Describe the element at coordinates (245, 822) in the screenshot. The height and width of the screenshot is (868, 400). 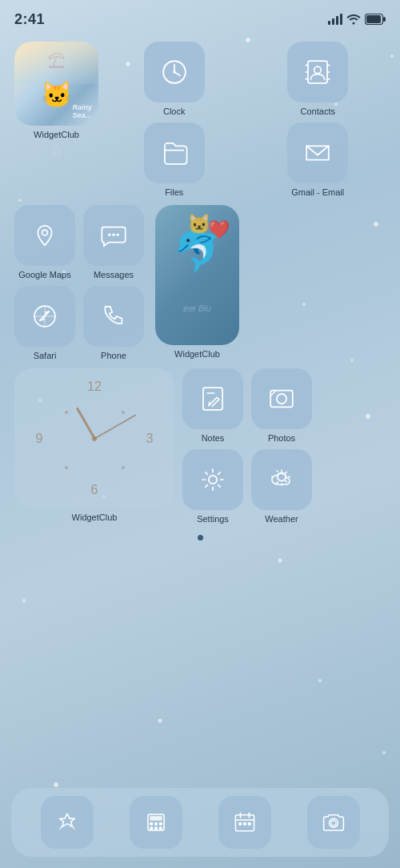
I see `calendar-dock-app` at that location.